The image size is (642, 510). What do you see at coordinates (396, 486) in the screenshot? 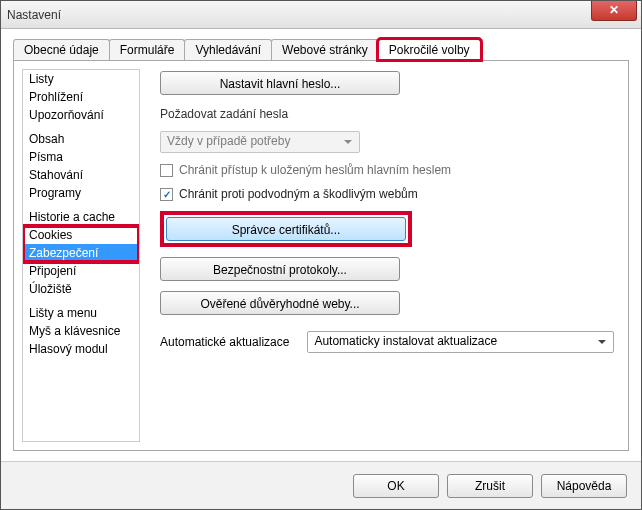
I see `ok-button: OK` at bounding box center [396, 486].